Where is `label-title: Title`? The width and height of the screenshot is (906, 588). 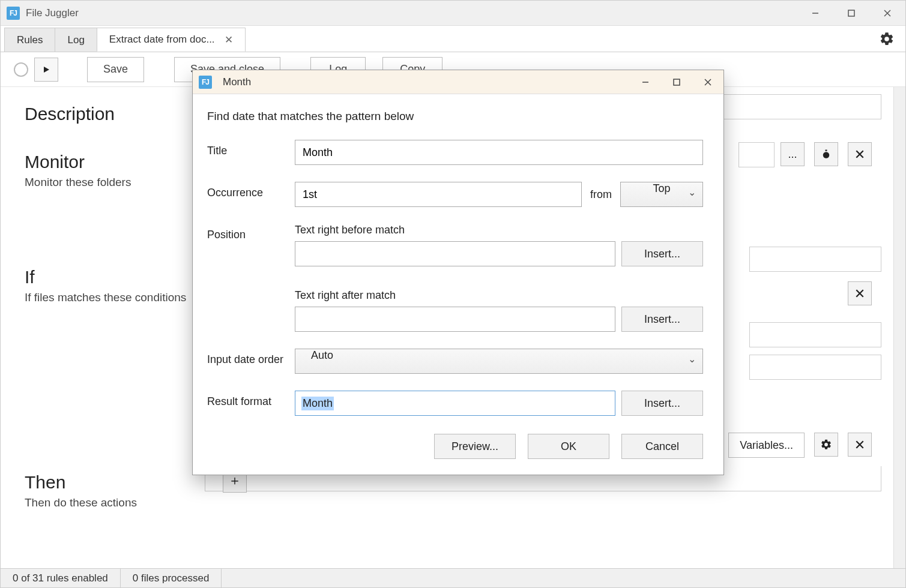
label-title: Title is located at coordinates (251, 149).